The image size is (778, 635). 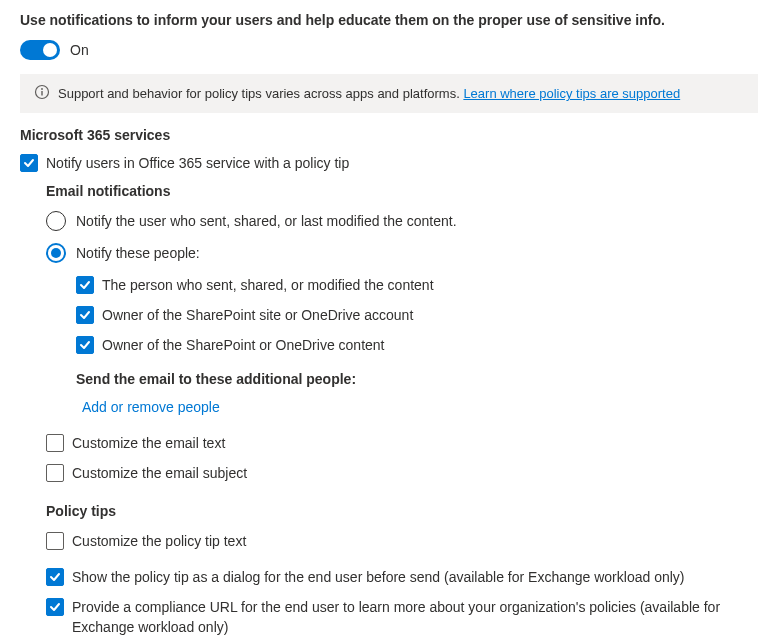 I want to click on show-dialog-row: Show the policy tip as a dialog for the …, so click(x=402, y=577).